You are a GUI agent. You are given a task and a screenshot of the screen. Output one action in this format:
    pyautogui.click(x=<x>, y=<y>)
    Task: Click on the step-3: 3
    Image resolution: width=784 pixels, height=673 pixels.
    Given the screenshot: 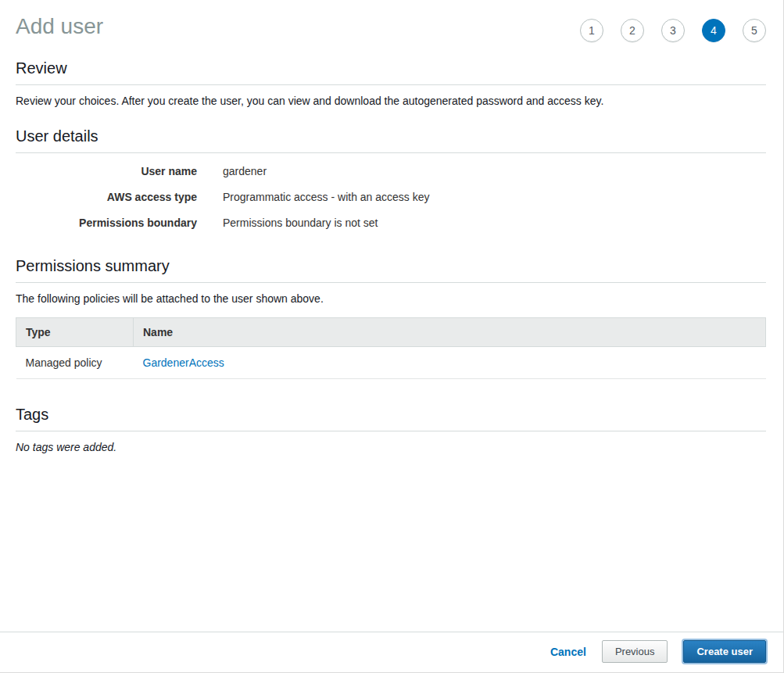 What is the action you would take?
    pyautogui.click(x=673, y=30)
    